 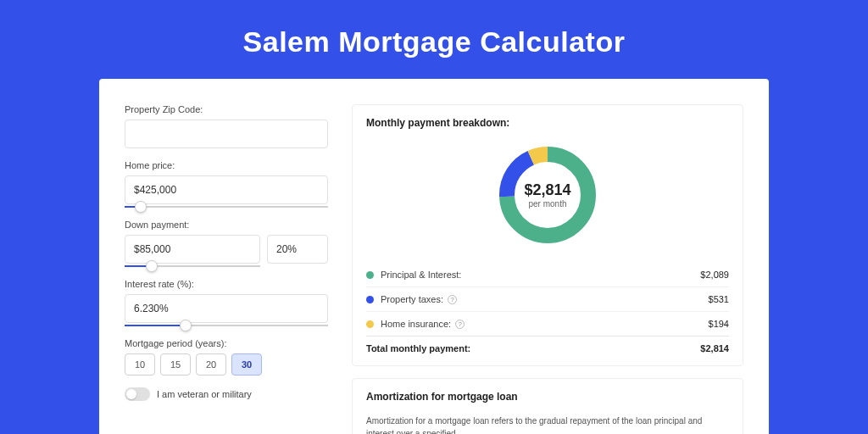 I want to click on donut-total: $2,814, so click(x=548, y=190).